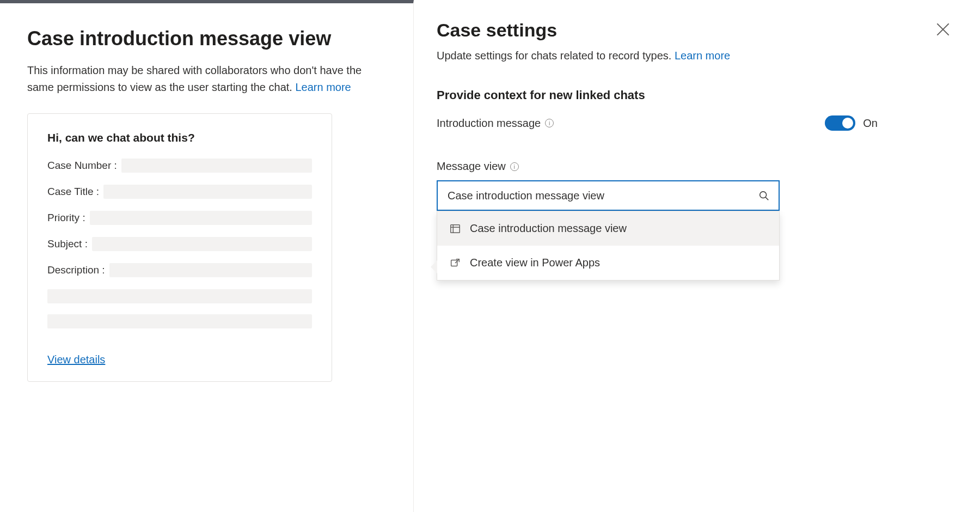 Image resolution: width=980 pixels, height=512 pixels. I want to click on field-label: Description :, so click(76, 270).